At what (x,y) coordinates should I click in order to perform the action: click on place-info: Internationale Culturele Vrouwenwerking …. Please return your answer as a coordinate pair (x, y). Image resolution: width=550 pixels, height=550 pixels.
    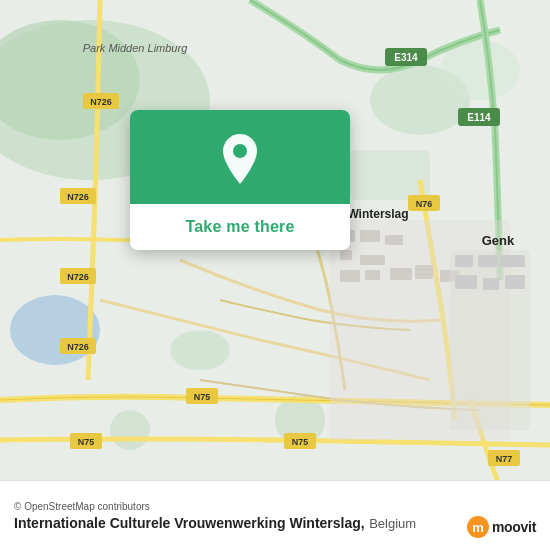
    Looking at the image, I should click on (275, 523).